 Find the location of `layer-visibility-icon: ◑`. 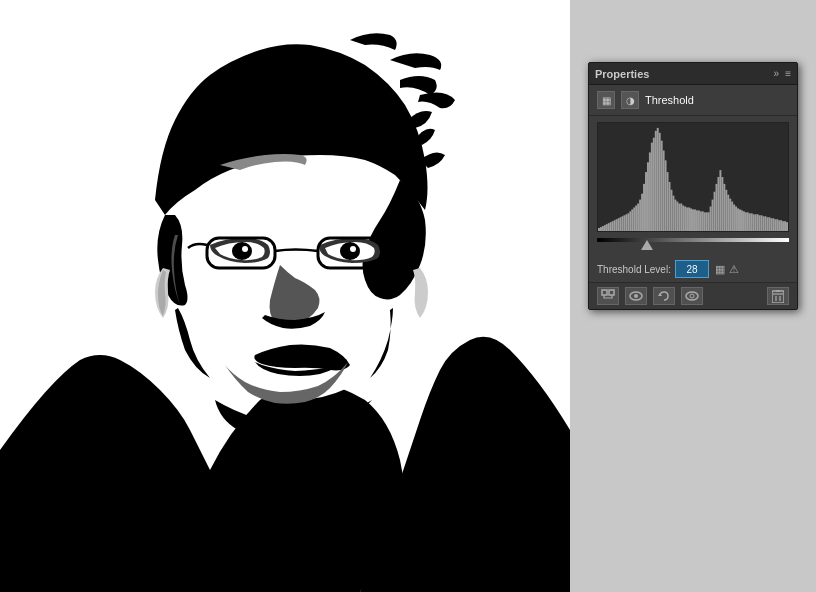

layer-visibility-icon: ◑ is located at coordinates (630, 100).